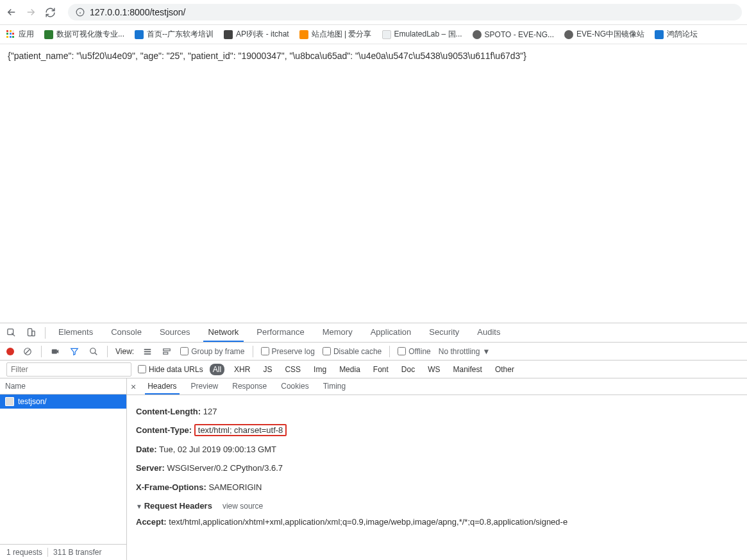 This screenshot has height=560, width=747. I want to click on detail-tabs: × Headers Preview Response Cookies Timin…, so click(437, 387).